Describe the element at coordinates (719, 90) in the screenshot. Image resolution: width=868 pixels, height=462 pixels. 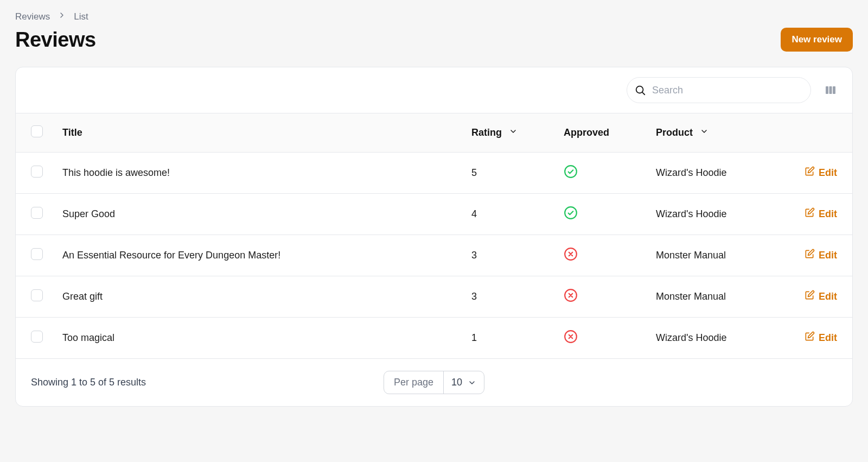
I see `search-input` at that location.